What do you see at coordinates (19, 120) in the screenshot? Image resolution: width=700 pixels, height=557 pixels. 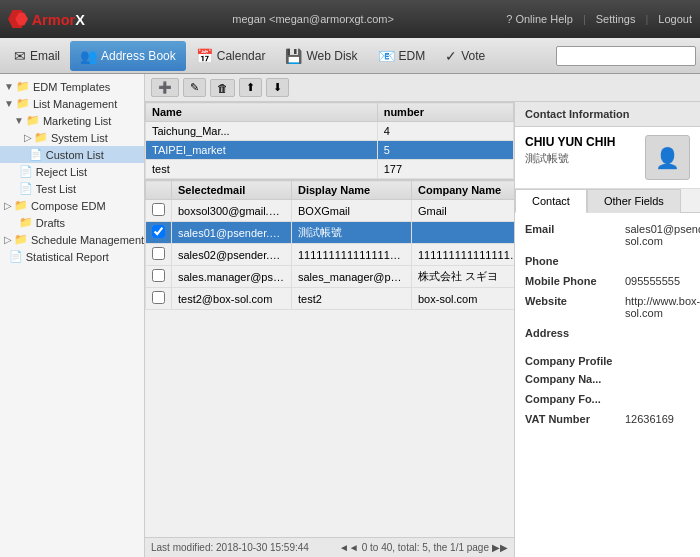 I see `arrow-icon: ▼` at bounding box center [19, 120].